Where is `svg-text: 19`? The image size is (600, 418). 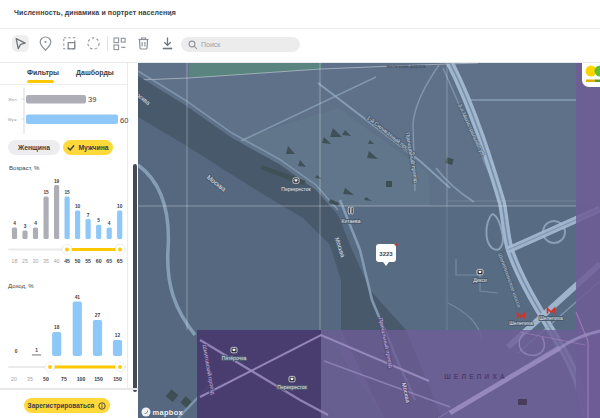
svg-text: 19 is located at coordinates (57, 182).